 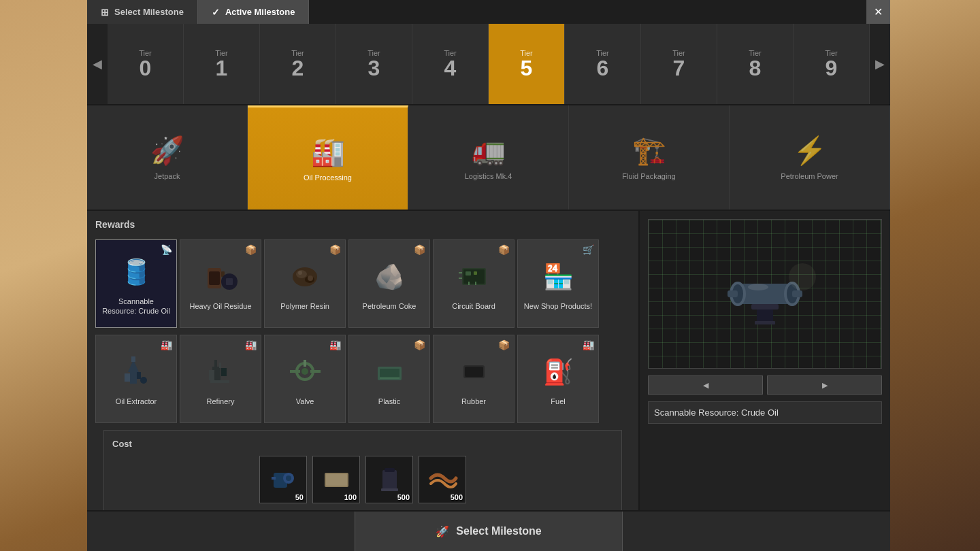 What do you see at coordinates (474, 277) in the screenshot?
I see `circuit-board-icon` at bounding box center [474, 277].